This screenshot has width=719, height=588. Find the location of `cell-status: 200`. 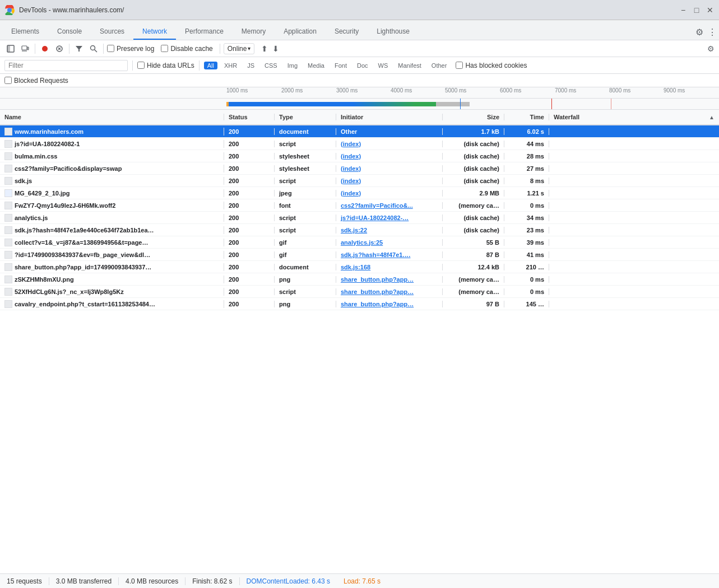

cell-status: 200 is located at coordinates (249, 193).